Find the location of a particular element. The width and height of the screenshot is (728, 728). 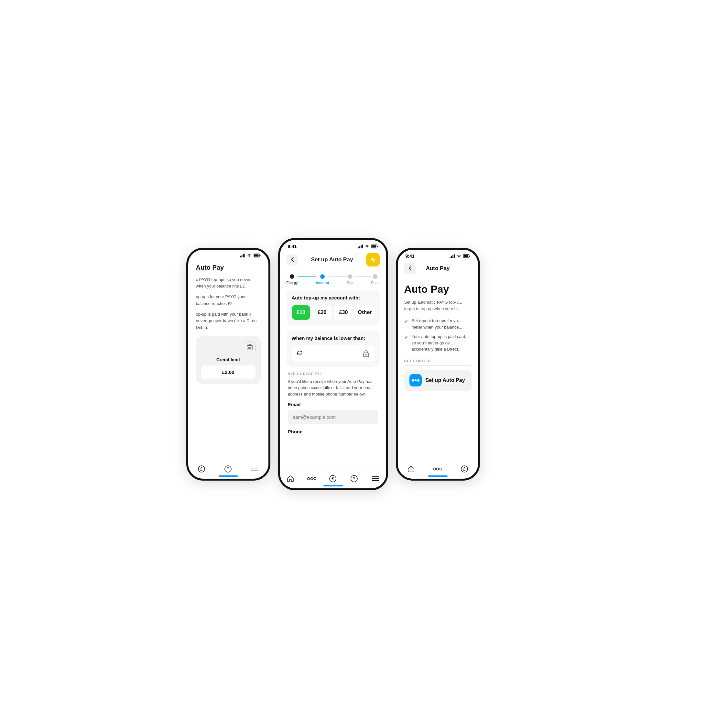

phone-right: 9:41 is located at coordinates (438, 364).